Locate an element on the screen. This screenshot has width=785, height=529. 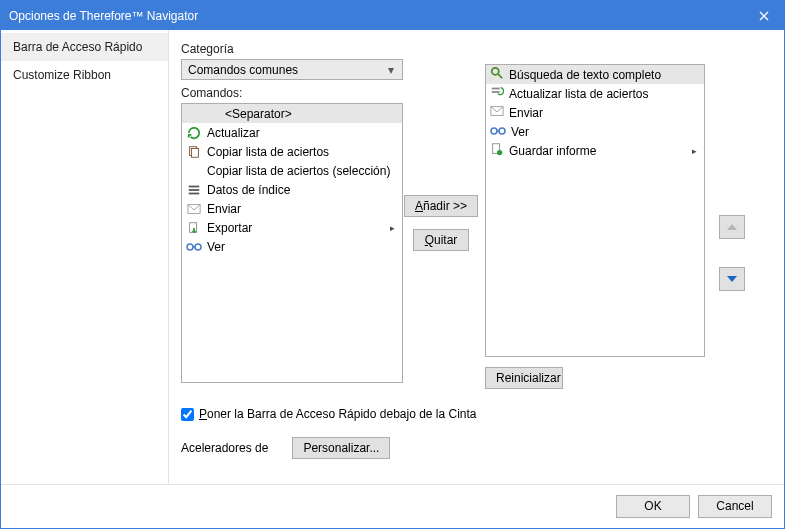
list-item: Copiar lista de aciertos (selección) is located at coordinates (292, 170).